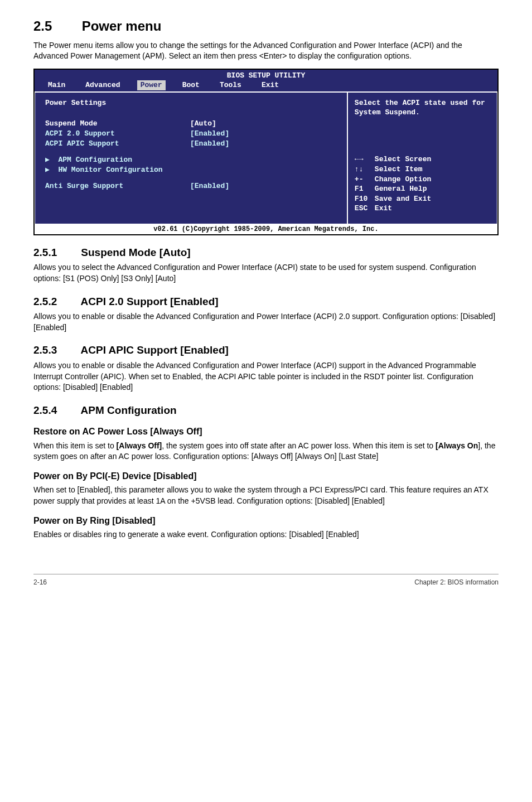 This screenshot has height=802, width=532. What do you see at coordinates (110, 170) in the screenshot?
I see `bios-submenu-label: HW Monitor Configuration` at bounding box center [110, 170].